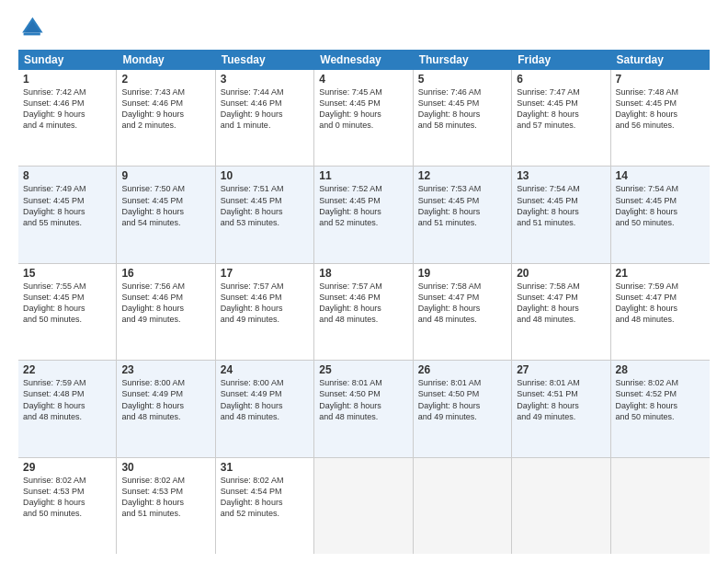 This screenshot has height=563, width=728. Describe the element at coordinates (463, 408) in the screenshot. I see `day-cell-26: 26Sunrise: 8:01 AM Sunset: 4:50 PM Dayli…` at that location.